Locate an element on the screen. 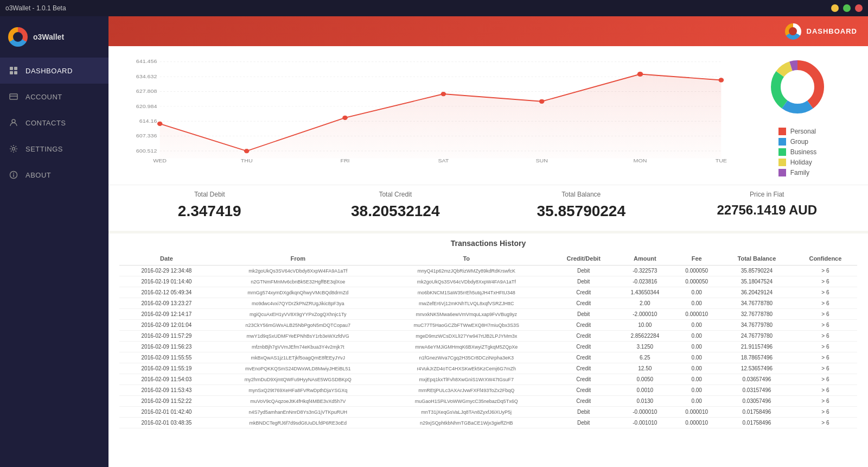  close-button is located at coordinates (859, 8).